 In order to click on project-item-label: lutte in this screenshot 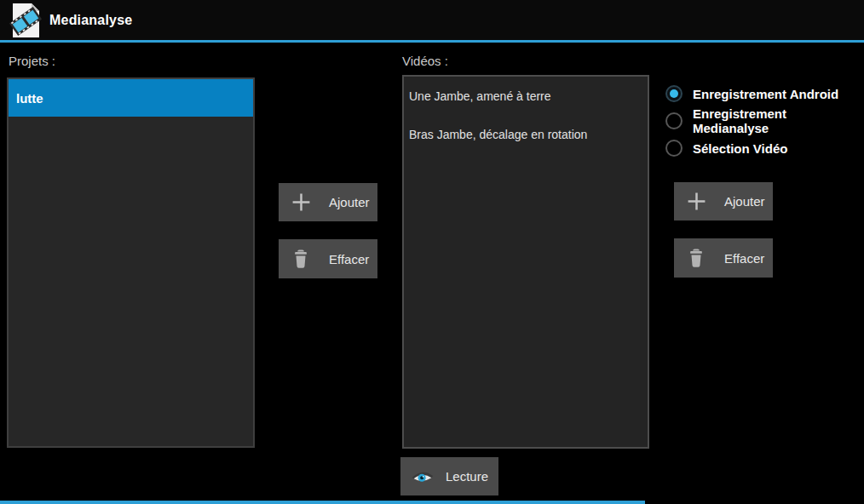, I will do `click(30, 99)`.